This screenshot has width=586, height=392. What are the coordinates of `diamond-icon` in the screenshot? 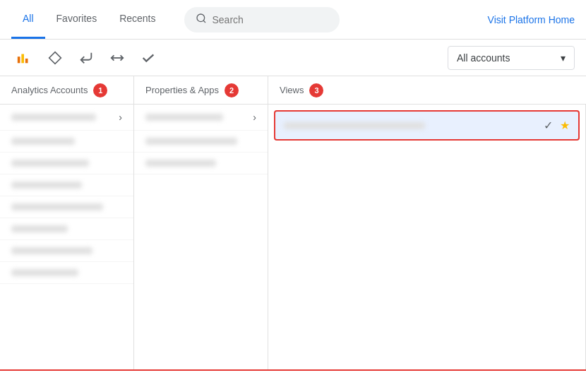 It's located at (55, 58).